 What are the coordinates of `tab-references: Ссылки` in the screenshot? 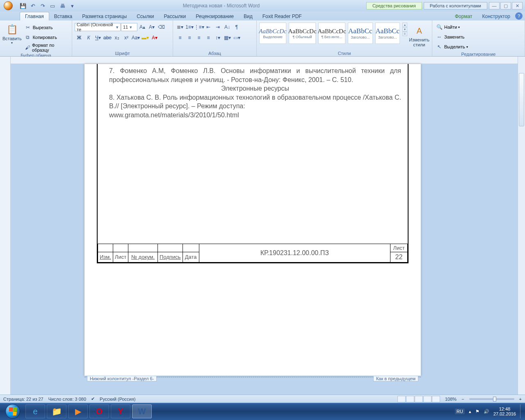 It's located at (145, 16).